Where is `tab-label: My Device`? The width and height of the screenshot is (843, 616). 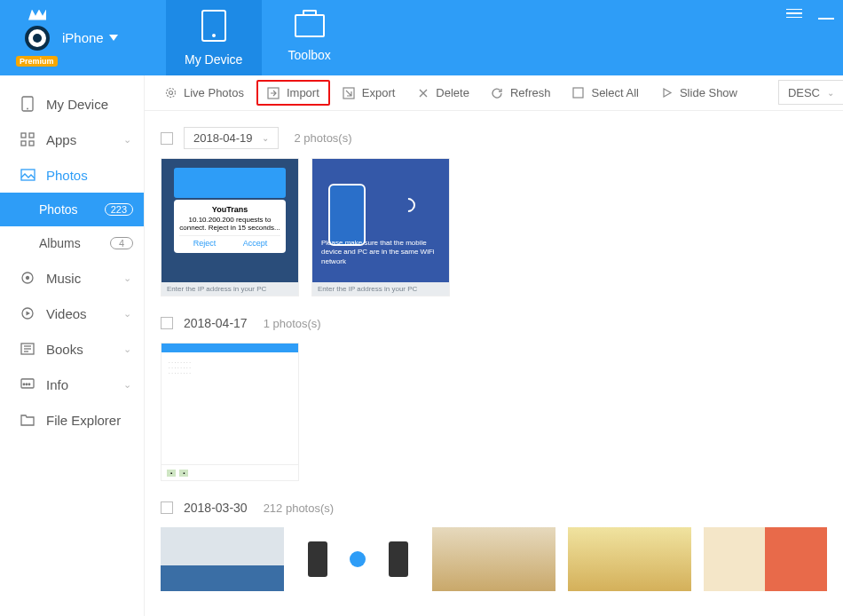 tab-label: My Device is located at coordinates (213, 59).